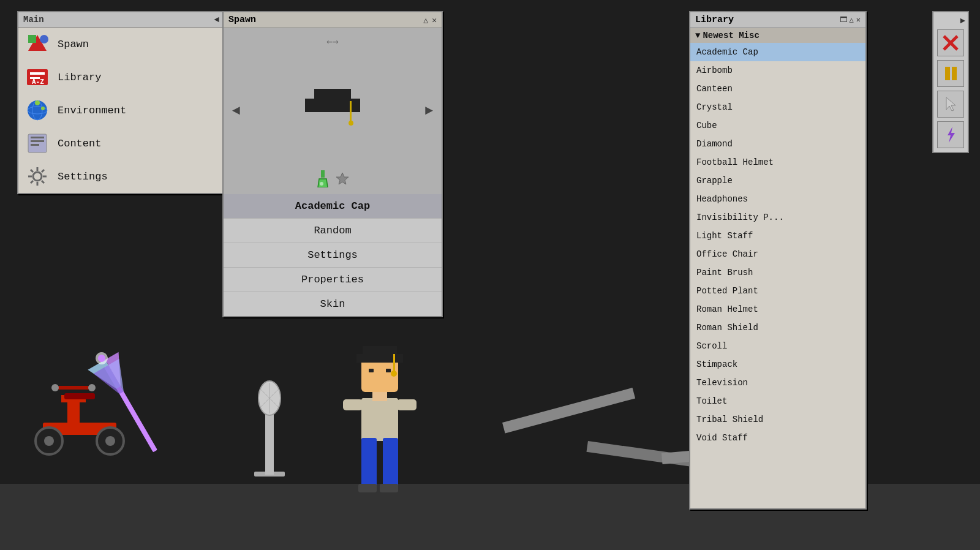 This screenshot has width=980, height=550. What do you see at coordinates (778, 383) in the screenshot?
I see `library-item-television: Television` at bounding box center [778, 383].